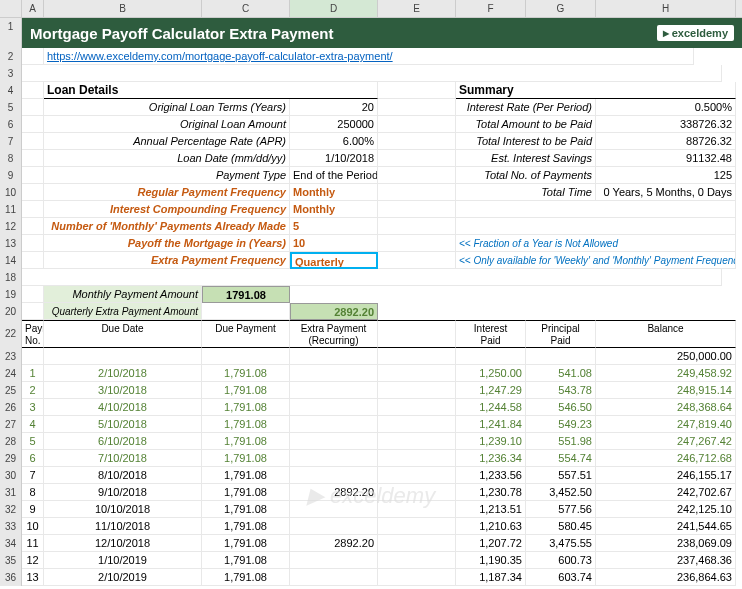  I want to click on extra-payment-value: 2892.20, so click(334, 312).